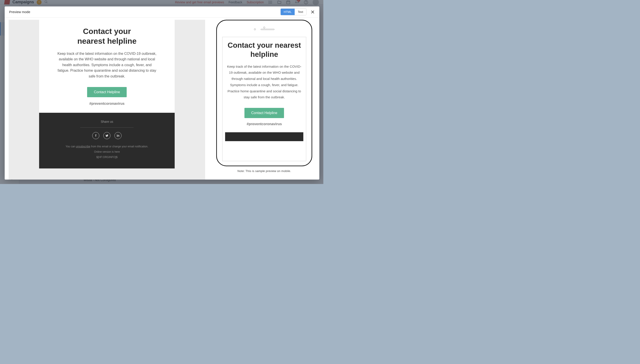 The width and height of the screenshot is (640, 364). Describe the element at coordinates (107, 65) in the screenshot. I see `email-body: Keep track of the latest information on …` at that location.